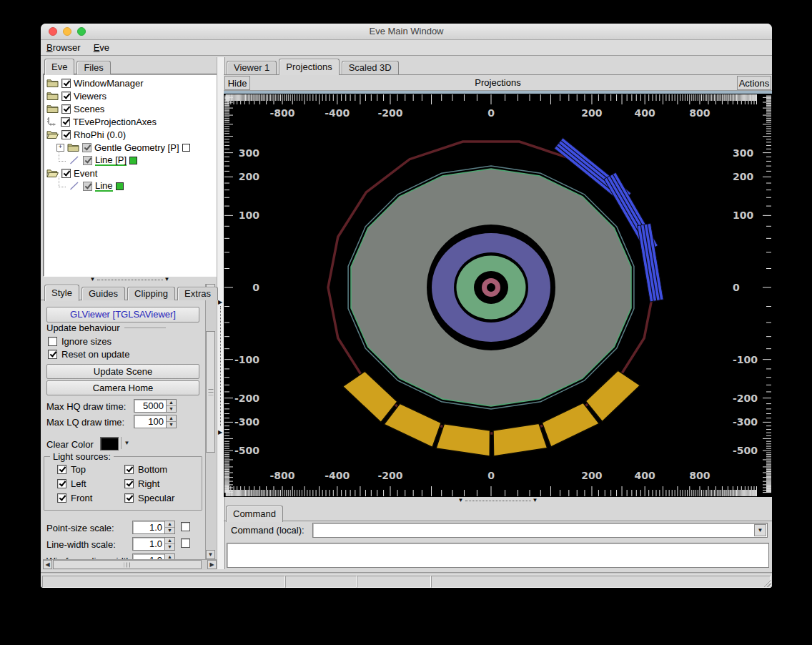 The width and height of the screenshot is (812, 645). Describe the element at coordinates (61, 293) in the screenshot. I see `tab-style: Style` at that location.